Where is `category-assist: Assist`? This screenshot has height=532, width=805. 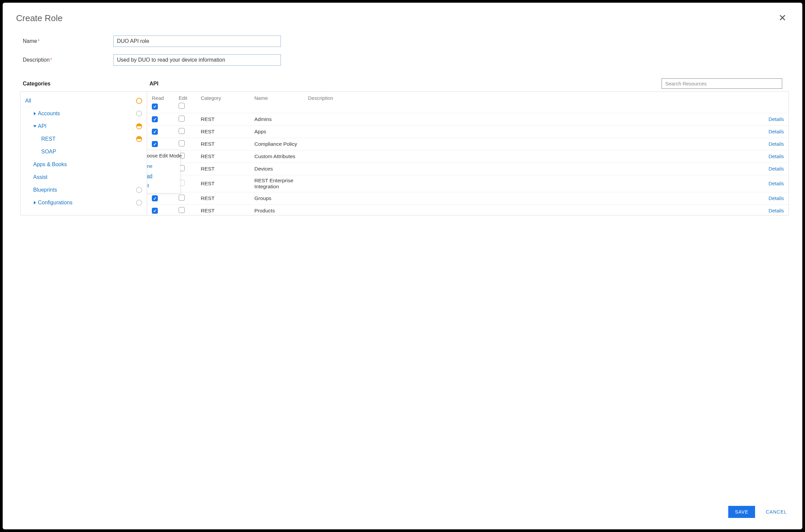 category-assist: Assist is located at coordinates (83, 177).